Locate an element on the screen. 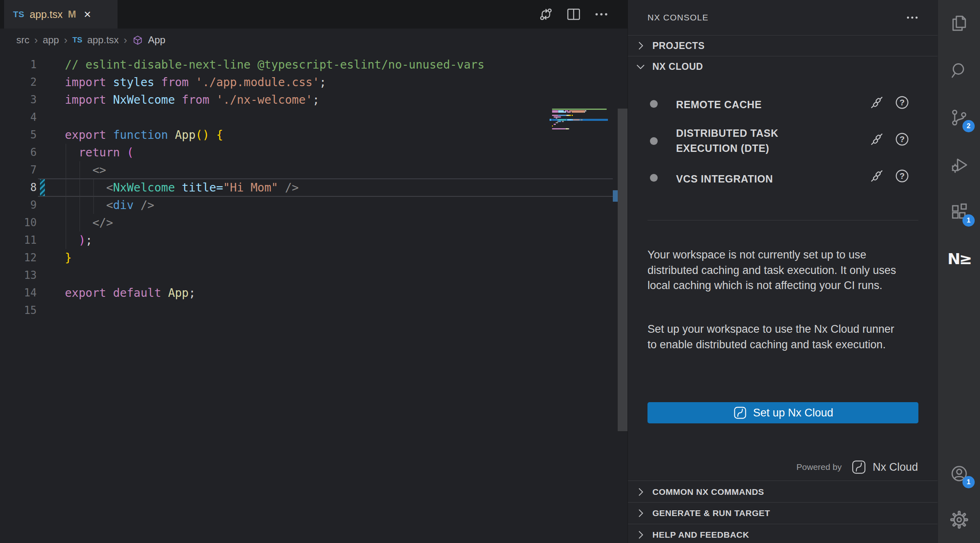  activity-bar: 2 1 N≥ 1 is located at coordinates (959, 272).